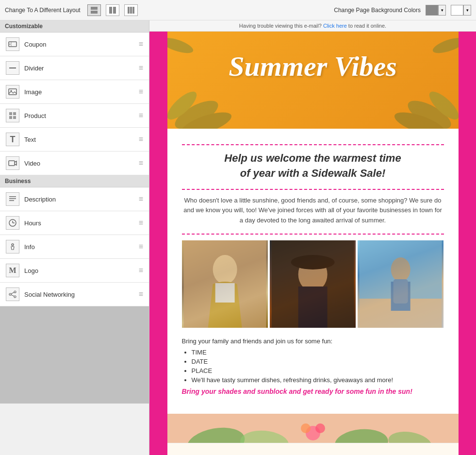 This screenshot has height=455, width=476. What do you see at coordinates (141, 44) in the screenshot?
I see `coupon-drag-handle: ≡` at bounding box center [141, 44].